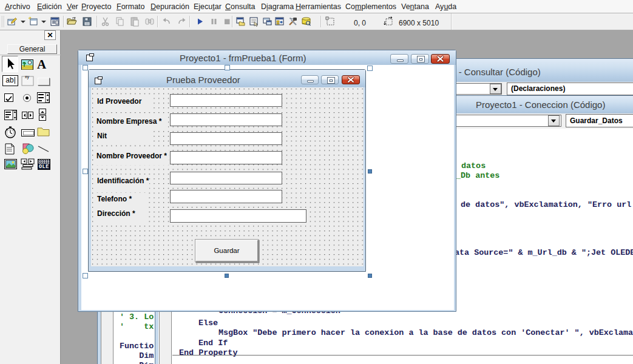  Describe the element at coordinates (27, 77) in the screenshot. I see `svg-text: xy` at that location.